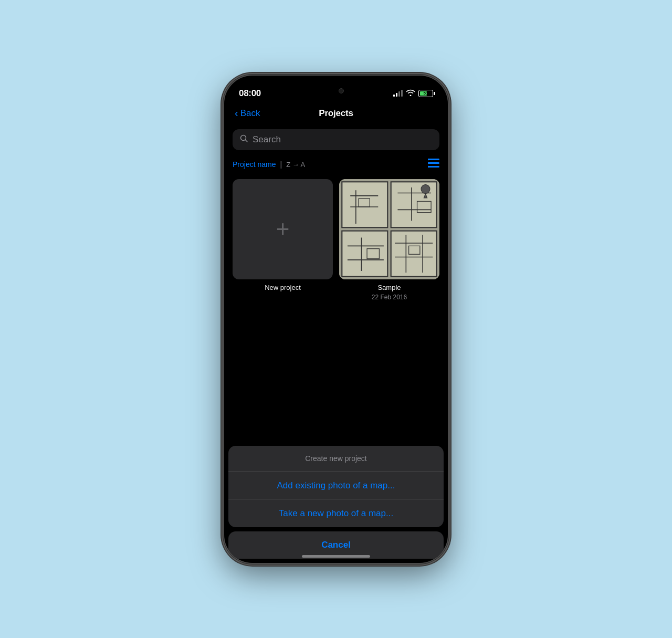 This screenshot has height=638, width=672. Describe the element at coordinates (411, 93) in the screenshot. I see `wifi-icon` at that location.